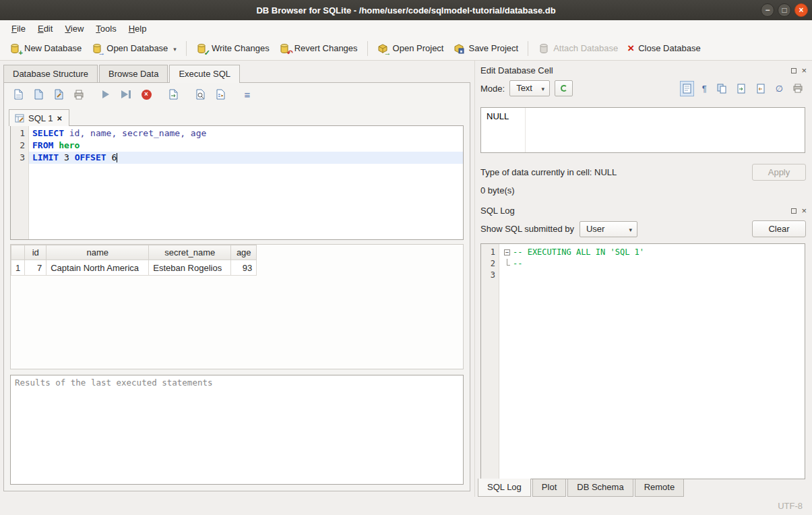 Image resolution: width=812 pixels, height=515 pixels. I want to click on dock-controls: ×, so click(799, 211).